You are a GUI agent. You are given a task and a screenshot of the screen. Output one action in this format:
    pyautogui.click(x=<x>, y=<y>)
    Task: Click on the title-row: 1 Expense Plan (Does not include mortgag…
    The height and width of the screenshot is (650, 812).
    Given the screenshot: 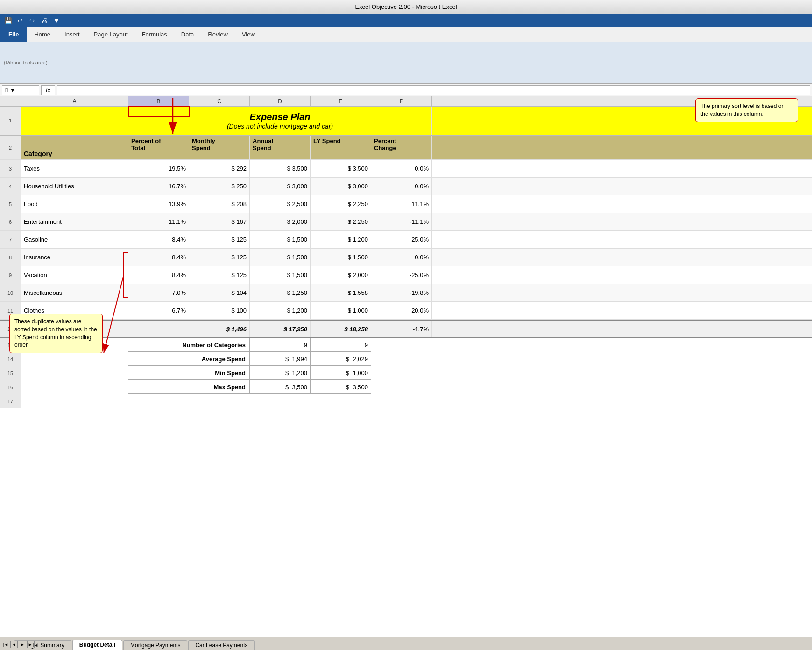 What is the action you would take?
    pyautogui.click(x=406, y=121)
    